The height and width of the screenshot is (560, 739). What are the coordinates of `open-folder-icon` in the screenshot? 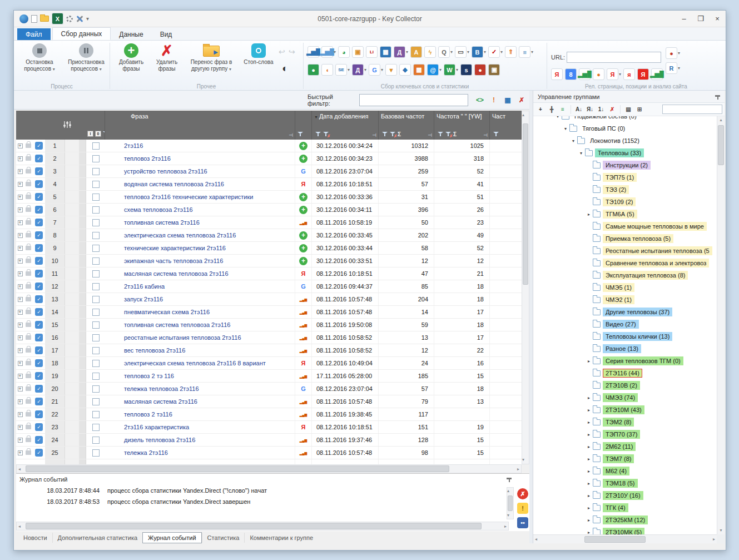 It's located at (44, 19).